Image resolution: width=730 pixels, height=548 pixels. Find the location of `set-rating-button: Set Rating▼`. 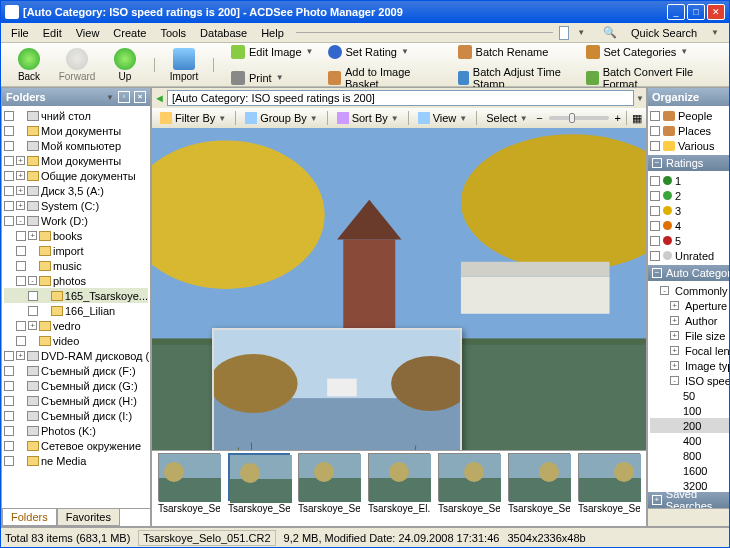

set-rating-button: Set Rating▼ is located at coordinates (386, 52).